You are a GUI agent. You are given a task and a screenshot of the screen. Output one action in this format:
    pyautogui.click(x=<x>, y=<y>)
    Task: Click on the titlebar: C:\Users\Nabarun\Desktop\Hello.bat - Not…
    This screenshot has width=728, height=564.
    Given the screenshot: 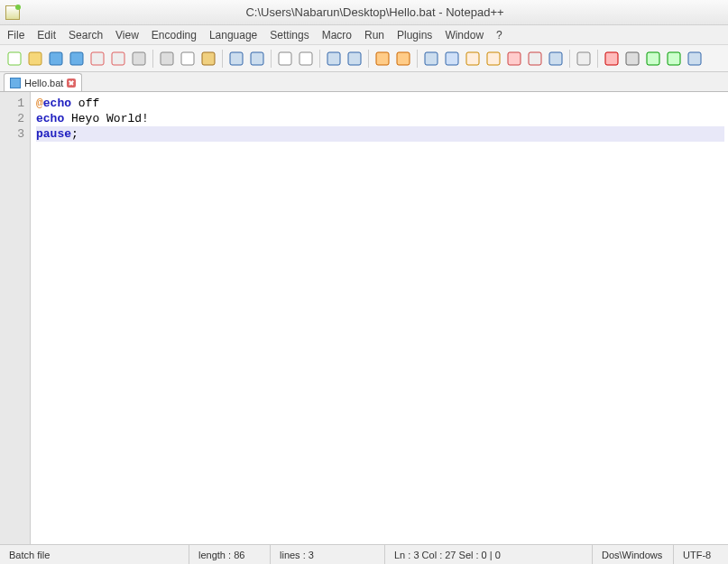 What is the action you would take?
    pyautogui.click(x=364, y=13)
    